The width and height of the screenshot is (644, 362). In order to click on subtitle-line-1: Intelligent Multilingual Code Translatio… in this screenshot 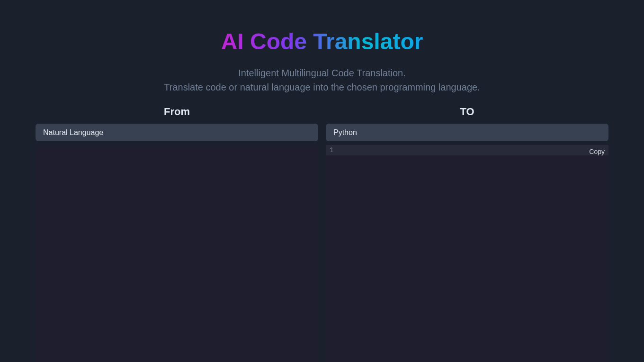, I will do `click(322, 73)`.